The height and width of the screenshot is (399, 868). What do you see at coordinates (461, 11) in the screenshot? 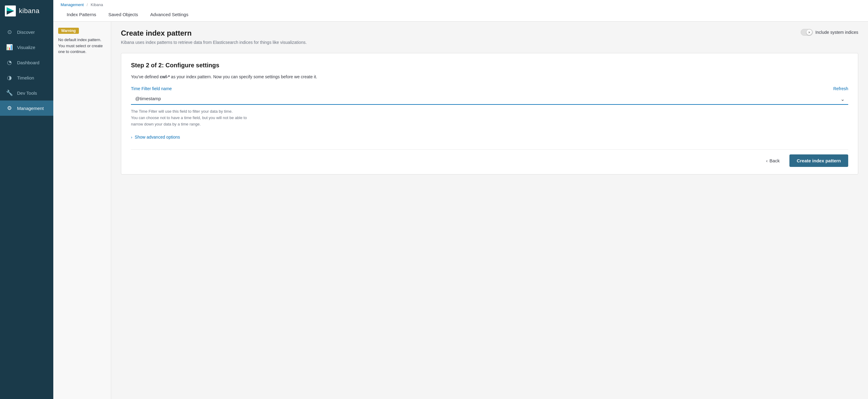
I see `top-nav: Management / Kibana Index Patterns Saved…` at bounding box center [461, 11].